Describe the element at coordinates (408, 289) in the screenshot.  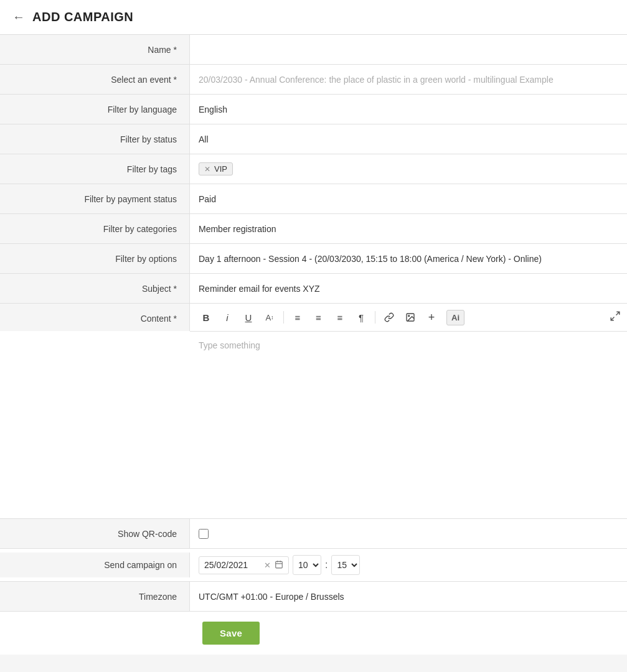
I see `subject-input` at that location.